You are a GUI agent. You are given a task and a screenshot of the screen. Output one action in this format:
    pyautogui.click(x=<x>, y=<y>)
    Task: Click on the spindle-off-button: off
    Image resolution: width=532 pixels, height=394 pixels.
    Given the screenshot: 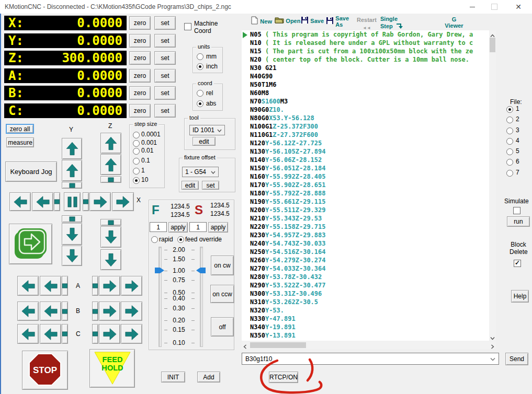 What is the action you would take?
    pyautogui.click(x=222, y=327)
    